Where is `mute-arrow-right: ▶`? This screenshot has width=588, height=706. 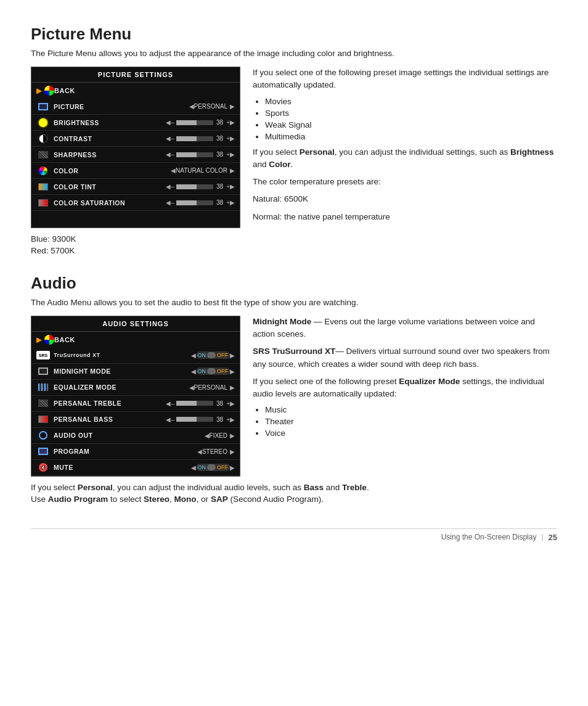
mute-arrow-right: ▶ is located at coordinates (232, 467).